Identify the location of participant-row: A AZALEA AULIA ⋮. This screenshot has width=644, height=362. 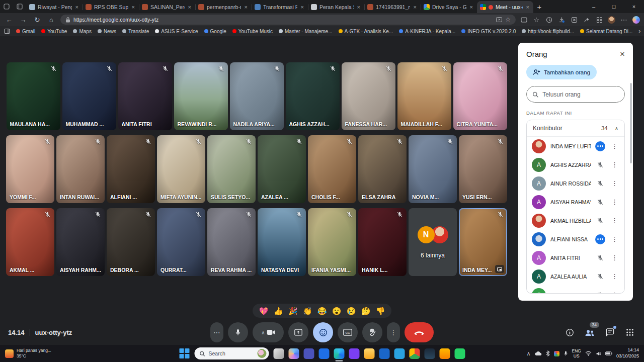
(576, 277).